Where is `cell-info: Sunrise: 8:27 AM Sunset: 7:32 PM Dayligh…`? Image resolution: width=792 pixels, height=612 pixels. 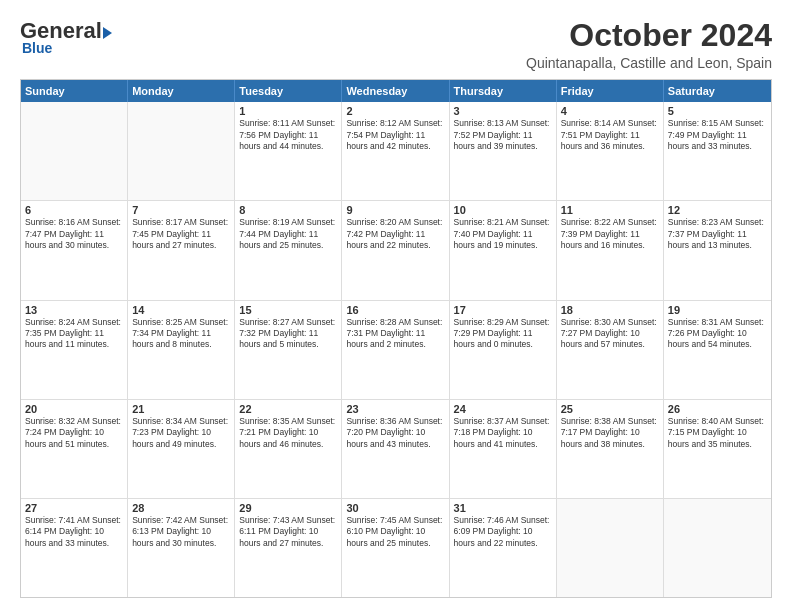 cell-info: Sunrise: 8:27 AM Sunset: 7:32 PM Dayligh… is located at coordinates (288, 334).